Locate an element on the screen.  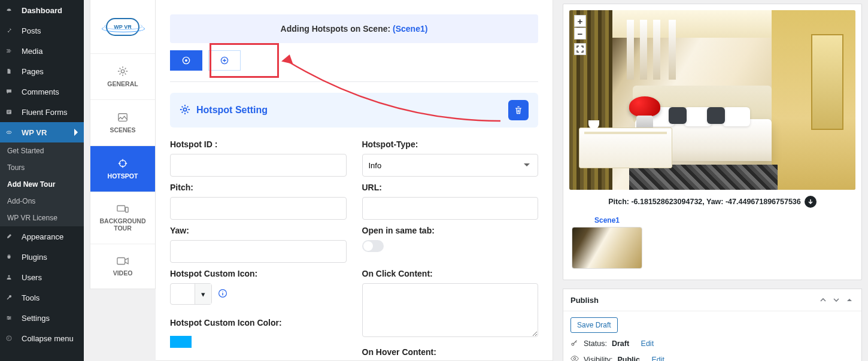
app-vertical-tabs: WP VR GENERAL SCENES HOTSPOT BACKGROUND … is located at coordinates (123, 145).